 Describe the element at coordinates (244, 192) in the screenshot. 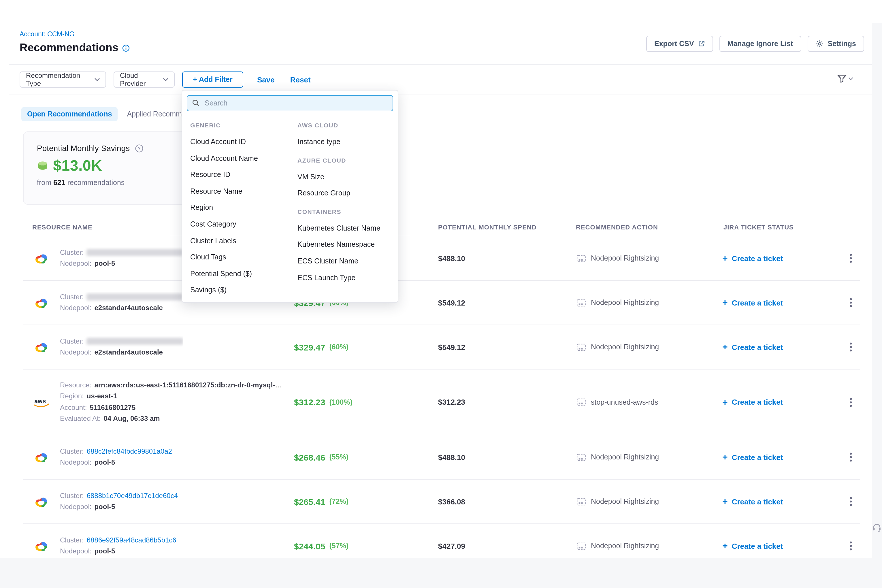

I see `filter-menu-item: Resource Name` at that location.